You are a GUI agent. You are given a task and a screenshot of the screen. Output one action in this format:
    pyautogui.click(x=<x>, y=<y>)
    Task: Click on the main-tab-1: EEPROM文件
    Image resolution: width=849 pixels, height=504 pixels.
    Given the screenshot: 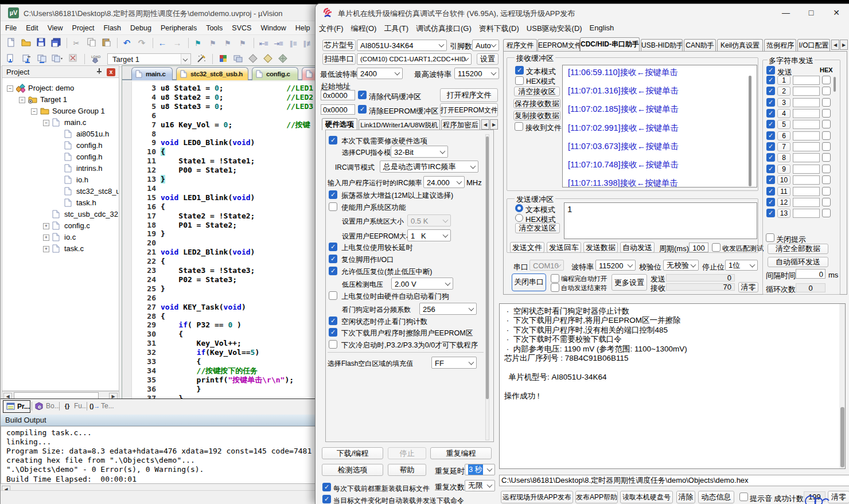 What is the action you would take?
    pyautogui.click(x=559, y=45)
    